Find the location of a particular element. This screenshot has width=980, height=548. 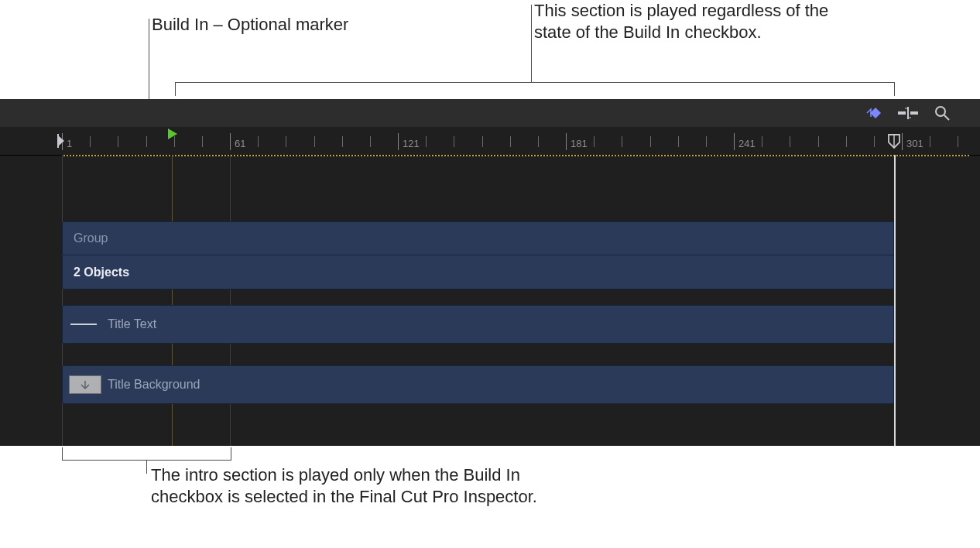

zoom-button is located at coordinates (942, 113).